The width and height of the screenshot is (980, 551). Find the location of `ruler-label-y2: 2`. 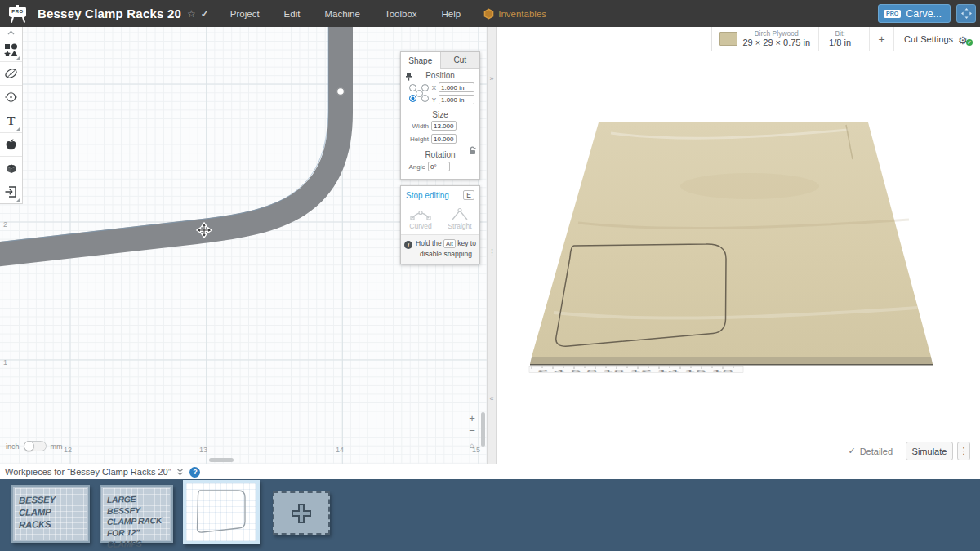

ruler-label-y2: 2 is located at coordinates (5, 224).